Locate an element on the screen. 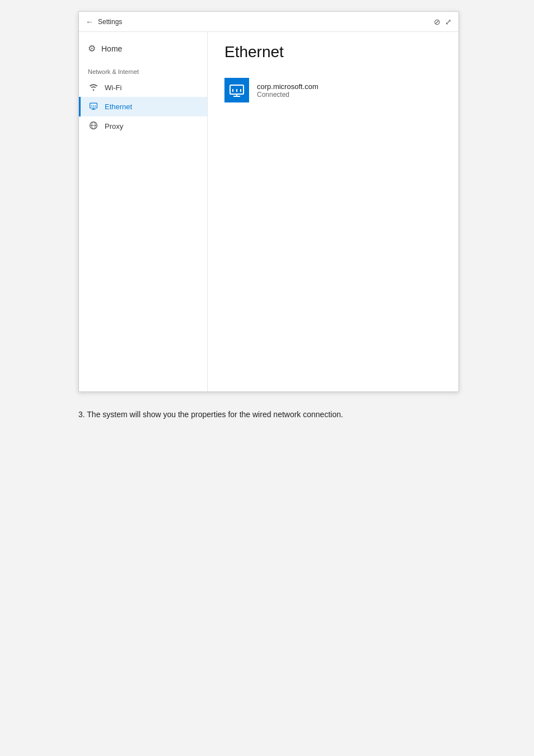 The image size is (534, 756). wifi-label: Wi-Fi is located at coordinates (113, 87).